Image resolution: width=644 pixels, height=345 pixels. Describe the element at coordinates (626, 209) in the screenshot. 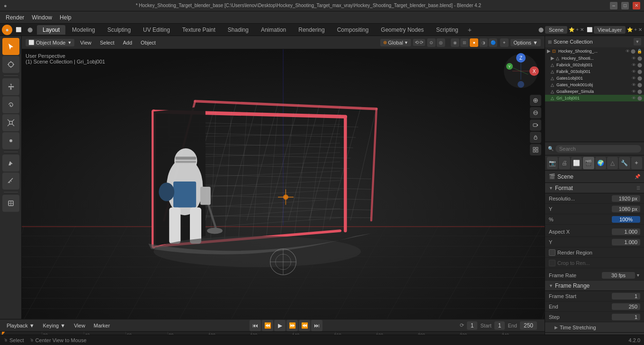

I see `resolution-y-value: 1080 px` at that location.